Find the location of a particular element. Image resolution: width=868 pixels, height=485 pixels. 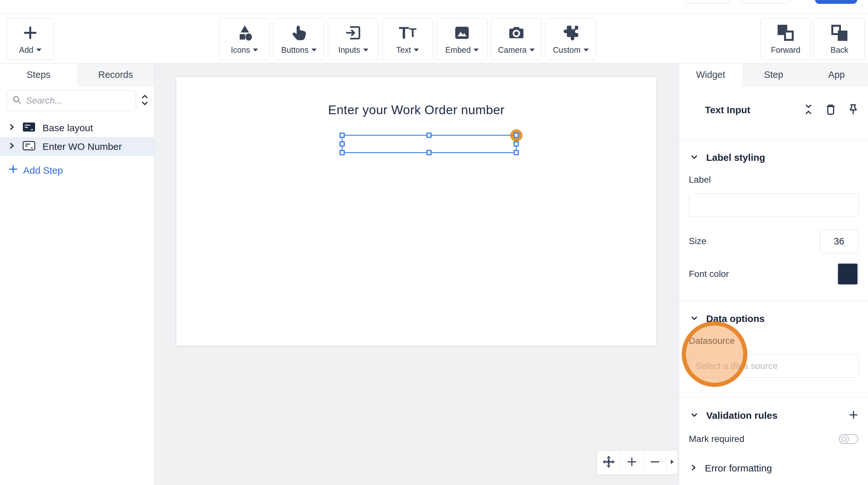

step-tree: Base layout Enter WO Number Add Step is located at coordinates (77, 148).